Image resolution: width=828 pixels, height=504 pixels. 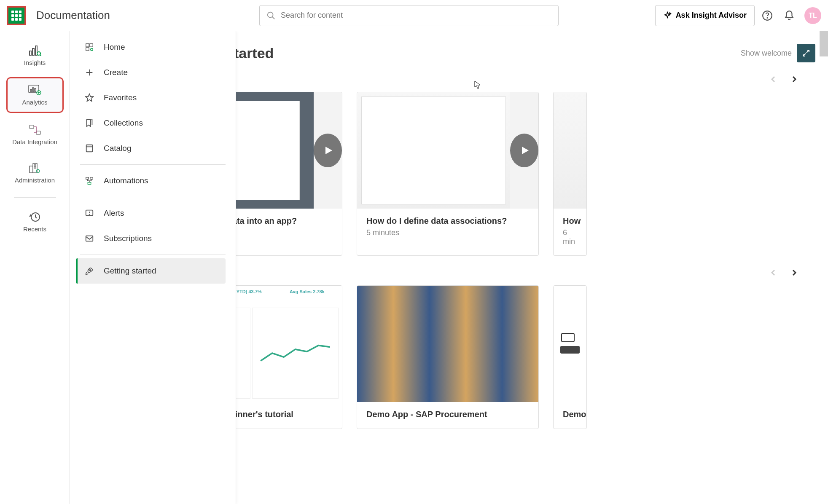 What do you see at coordinates (116, 72) in the screenshot?
I see `nav-label: Create` at bounding box center [116, 72].